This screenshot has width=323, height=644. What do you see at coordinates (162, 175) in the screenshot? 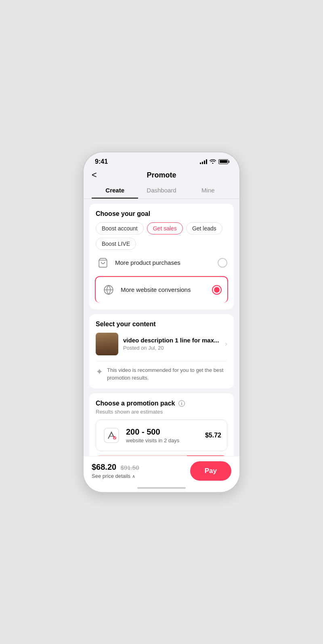
I see `header: < Promote` at bounding box center [162, 175].